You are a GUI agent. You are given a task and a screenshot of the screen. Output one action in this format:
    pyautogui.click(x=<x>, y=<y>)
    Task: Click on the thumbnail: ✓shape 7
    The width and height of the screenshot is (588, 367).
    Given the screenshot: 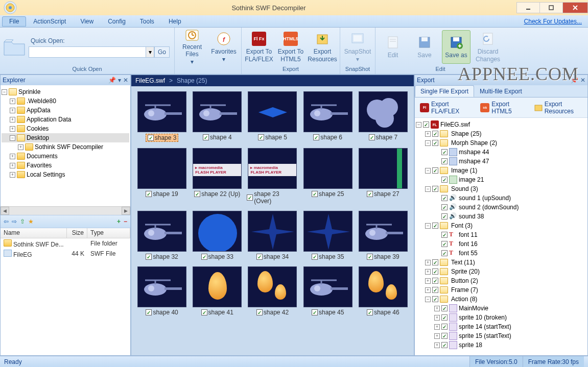 What is the action you would take?
    pyautogui.click(x=383, y=116)
    